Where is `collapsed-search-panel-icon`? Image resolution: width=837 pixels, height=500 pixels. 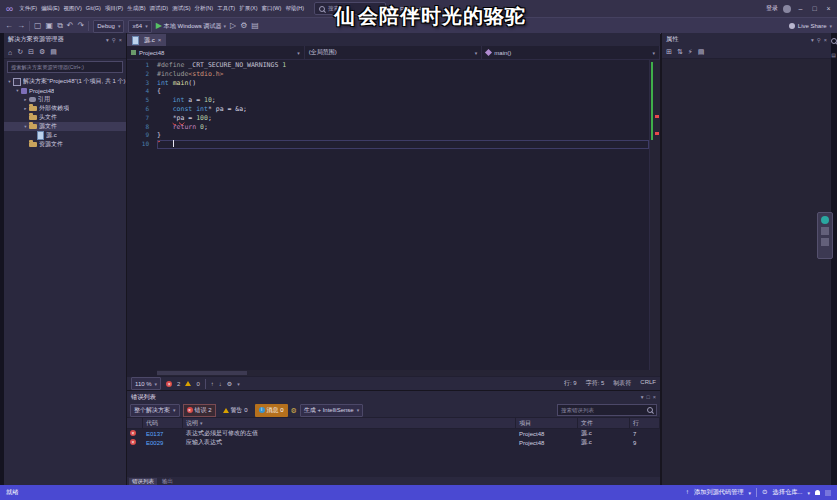
collapsed-search-panel-icon is located at coordinates (834, 41).